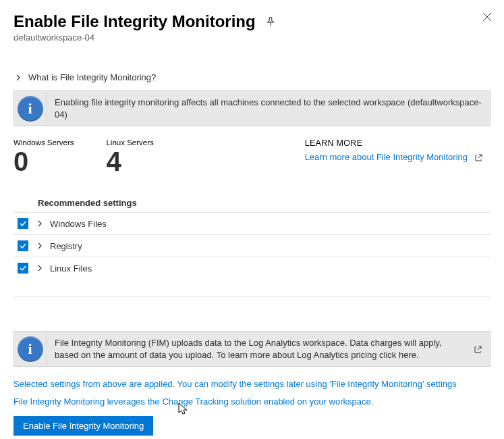 Image resolution: width=504 pixels, height=439 pixels. What do you see at coordinates (43, 161) in the screenshot?
I see `windows-servers-value: 0` at bounding box center [43, 161].